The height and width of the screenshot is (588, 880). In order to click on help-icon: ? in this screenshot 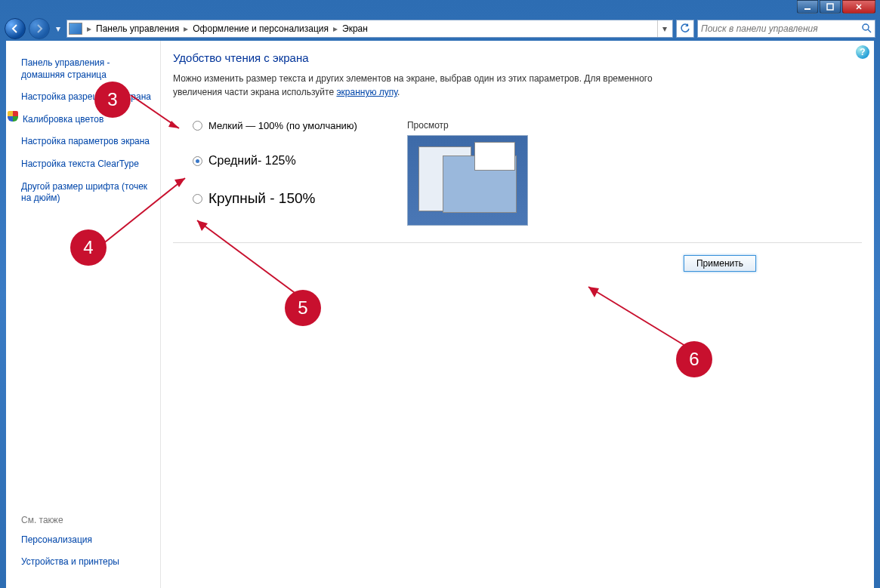, I will do `click(863, 52)`.